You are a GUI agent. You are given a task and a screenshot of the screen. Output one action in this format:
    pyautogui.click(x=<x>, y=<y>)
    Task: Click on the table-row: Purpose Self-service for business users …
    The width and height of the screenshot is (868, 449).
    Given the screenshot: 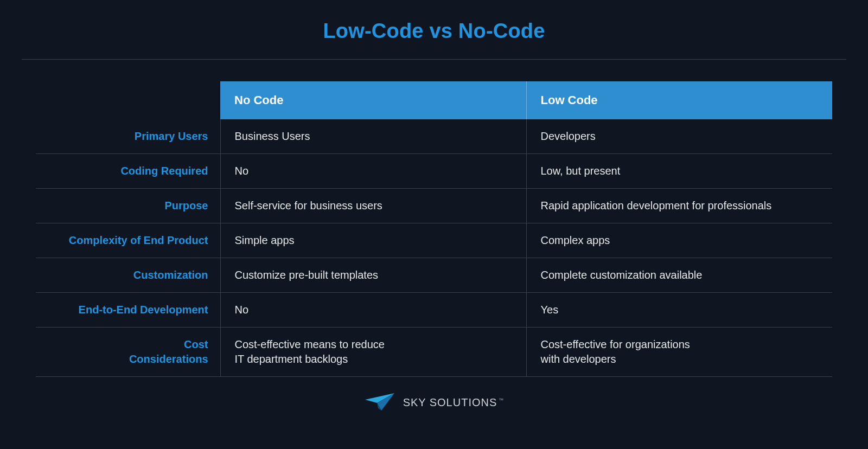 What is the action you would take?
    pyautogui.click(x=434, y=206)
    